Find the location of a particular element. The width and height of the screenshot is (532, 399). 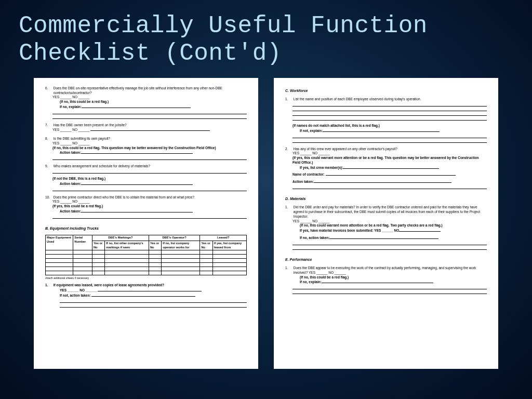

qE1-flag: (If no, this could be a red flag.) is located at coordinates (386, 277).